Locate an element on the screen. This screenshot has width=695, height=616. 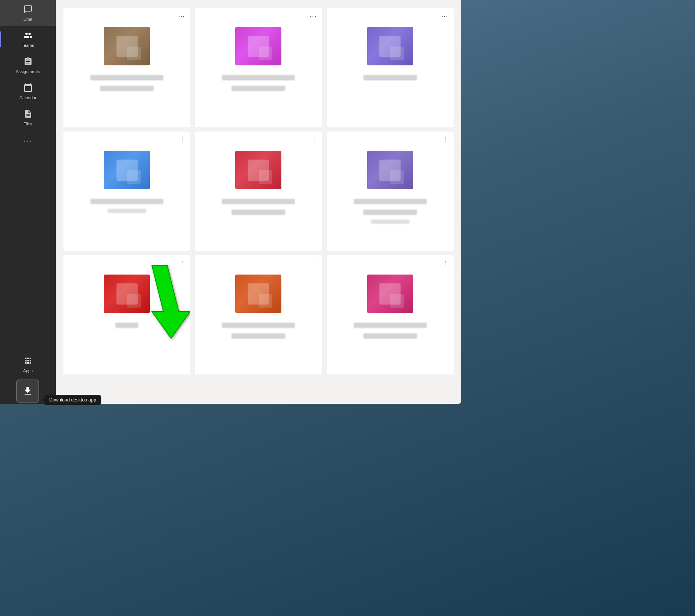
sidebar-item-teams-label: Teams is located at coordinates (28, 45).